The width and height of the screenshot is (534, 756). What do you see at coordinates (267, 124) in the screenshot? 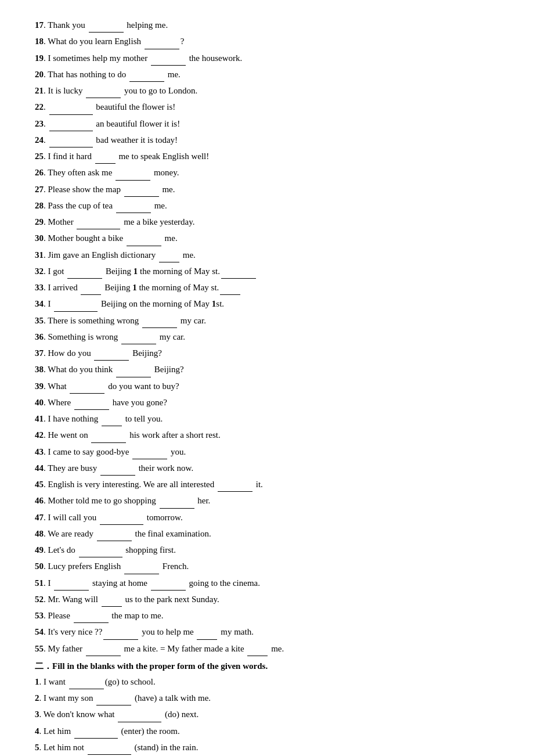
I see `list-item: 23. an beautiful flower it is!` at bounding box center [267, 124].